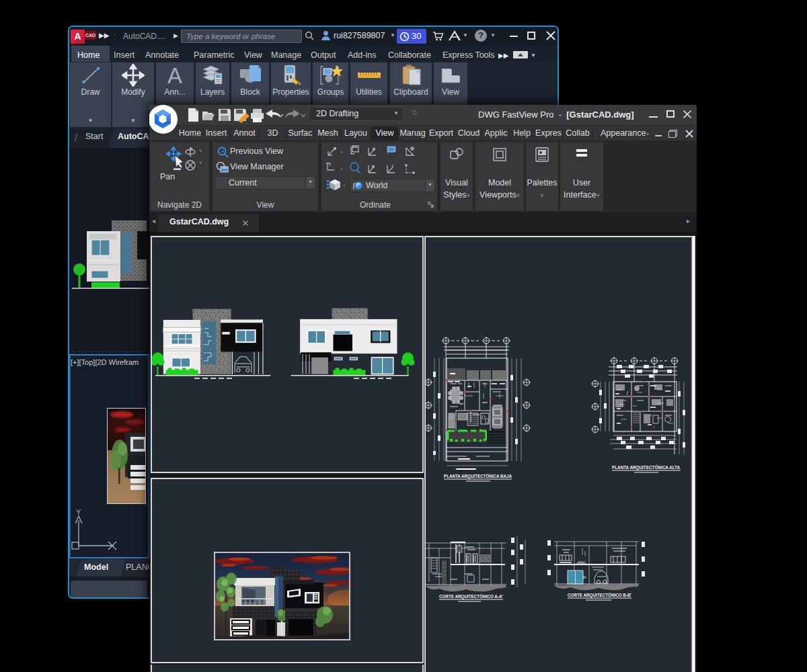  Describe the element at coordinates (105, 362) in the screenshot. I see `svg-text: [+][Top][2D Wirefram` at that location.